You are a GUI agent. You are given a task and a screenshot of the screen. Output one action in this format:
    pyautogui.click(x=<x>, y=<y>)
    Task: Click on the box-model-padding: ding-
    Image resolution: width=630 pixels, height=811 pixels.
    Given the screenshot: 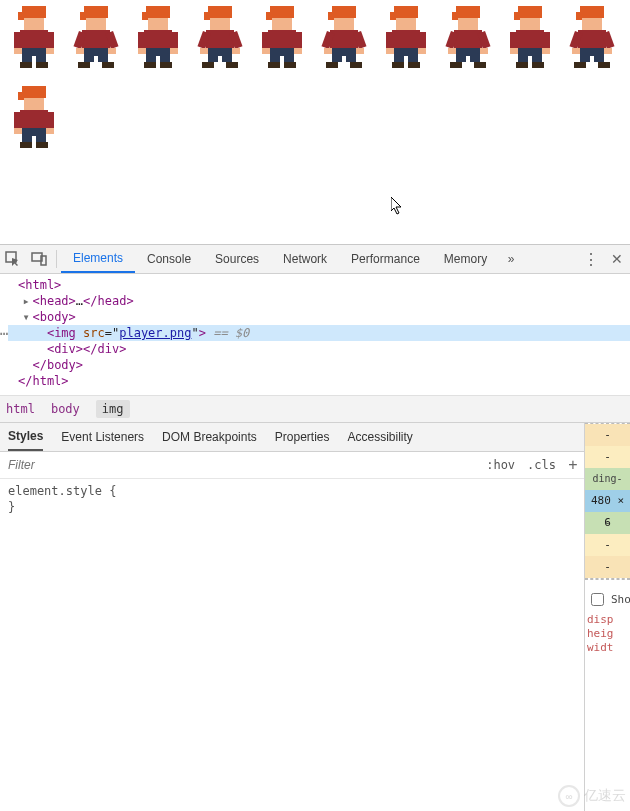 What is the action you would take?
    pyautogui.click(x=608, y=479)
    